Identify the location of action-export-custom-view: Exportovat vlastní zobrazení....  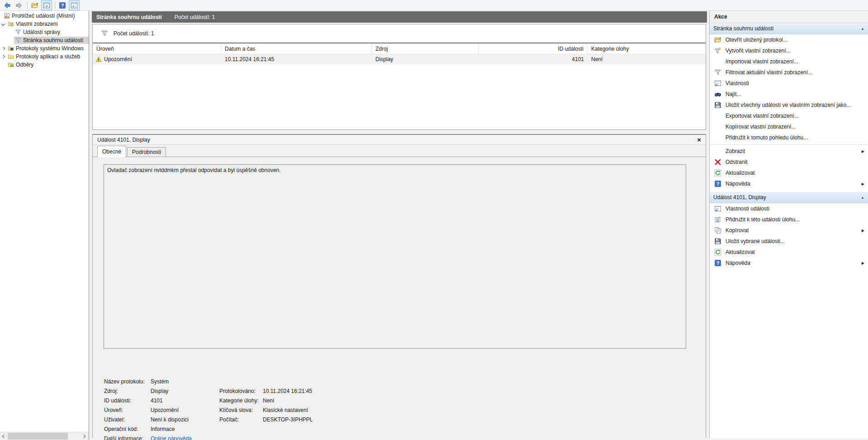
(789, 116).